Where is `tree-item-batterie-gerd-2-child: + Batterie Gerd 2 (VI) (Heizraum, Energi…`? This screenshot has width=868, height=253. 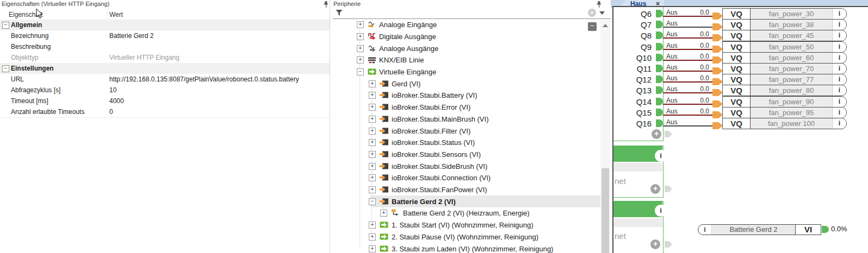
tree-item-batterie-gerd-2-child: + Batterie Gerd 2 (VI) (Heizraum, Energi… is located at coordinates (466, 213).